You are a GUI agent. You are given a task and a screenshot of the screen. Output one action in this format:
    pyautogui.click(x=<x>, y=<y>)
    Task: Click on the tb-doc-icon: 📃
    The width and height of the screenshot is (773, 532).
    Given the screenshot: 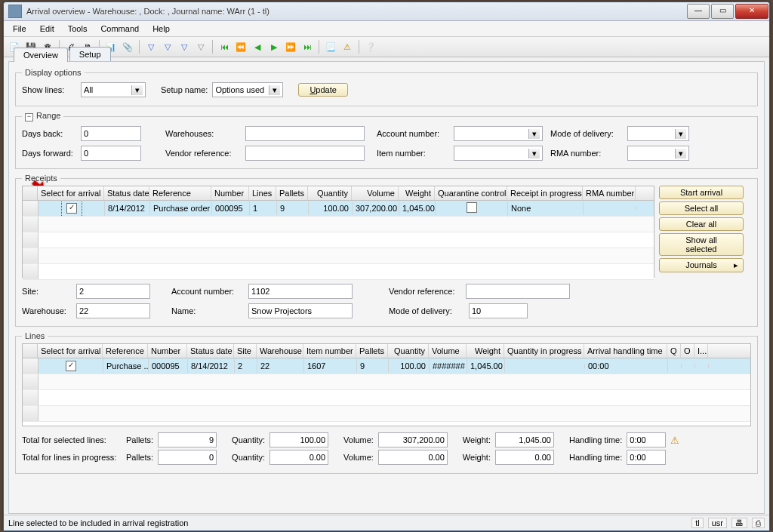 What is the action you would take?
    pyautogui.click(x=331, y=47)
    